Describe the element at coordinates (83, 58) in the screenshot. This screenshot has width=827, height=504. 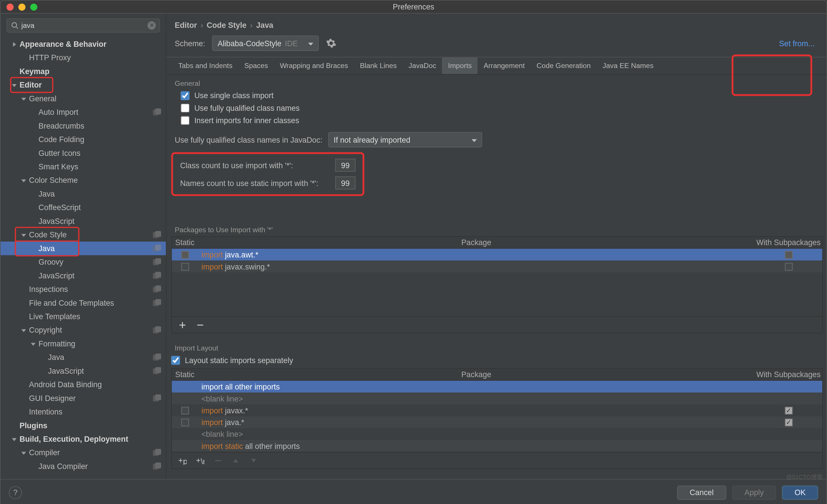
I see `sidebar-item-http-proxy: HTTP Proxy` at that location.